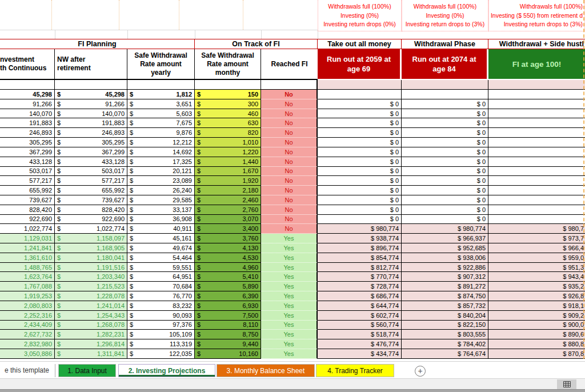 The height and width of the screenshot is (392, 585). What do you see at coordinates (91, 296) in the screenshot?
I see `cell-nw-after-retirement: $1,228,078` at bounding box center [91, 296].